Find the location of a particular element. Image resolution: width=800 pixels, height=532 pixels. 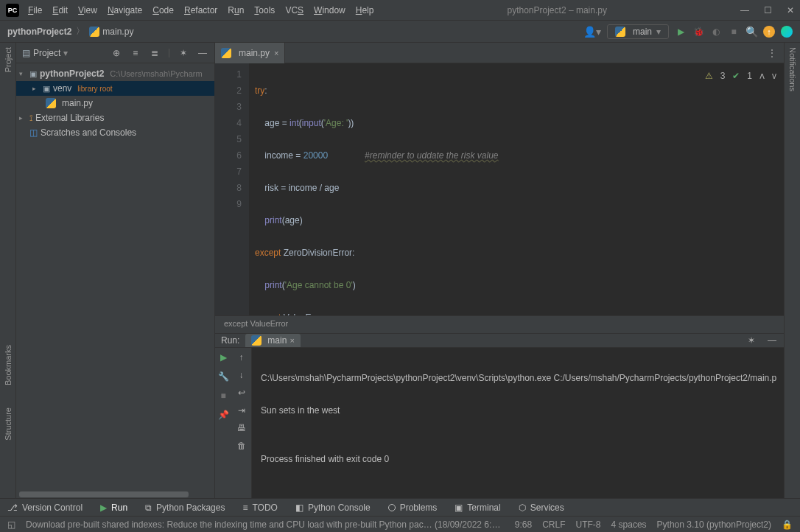

menu-run: Run is located at coordinates (236, 10).